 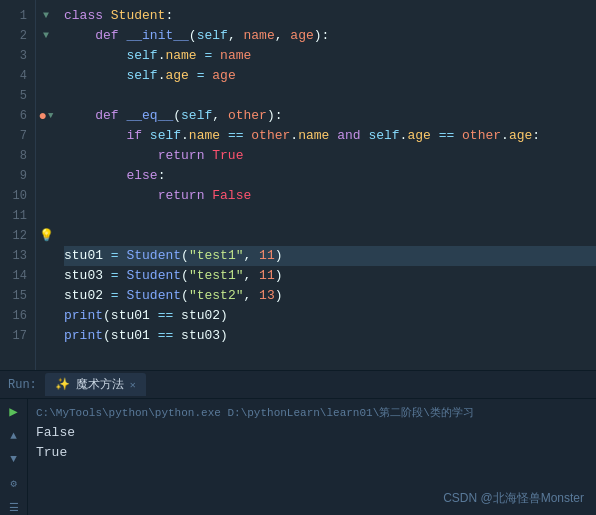 What do you see at coordinates (14, 176) in the screenshot?
I see `line-number: 9` at bounding box center [14, 176].